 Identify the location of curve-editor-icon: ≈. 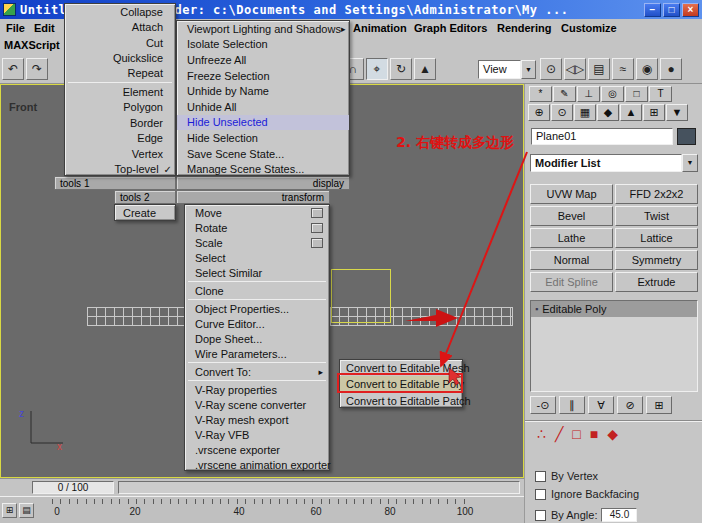
(623, 69).